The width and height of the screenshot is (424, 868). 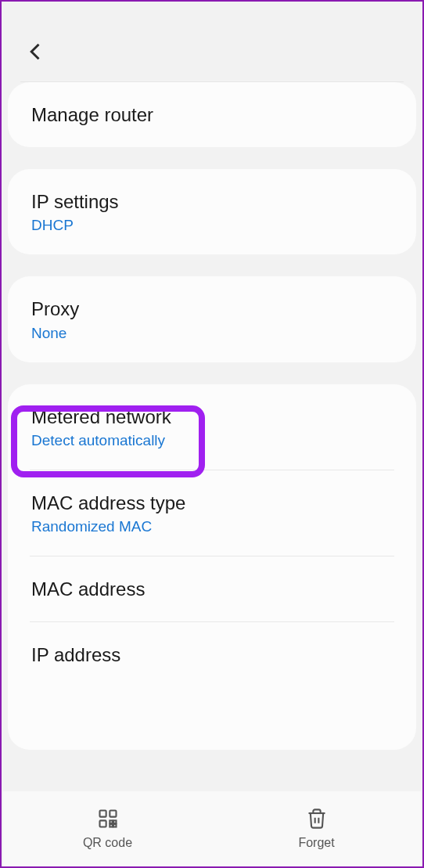 I want to click on proxy-value: None, so click(x=212, y=333).